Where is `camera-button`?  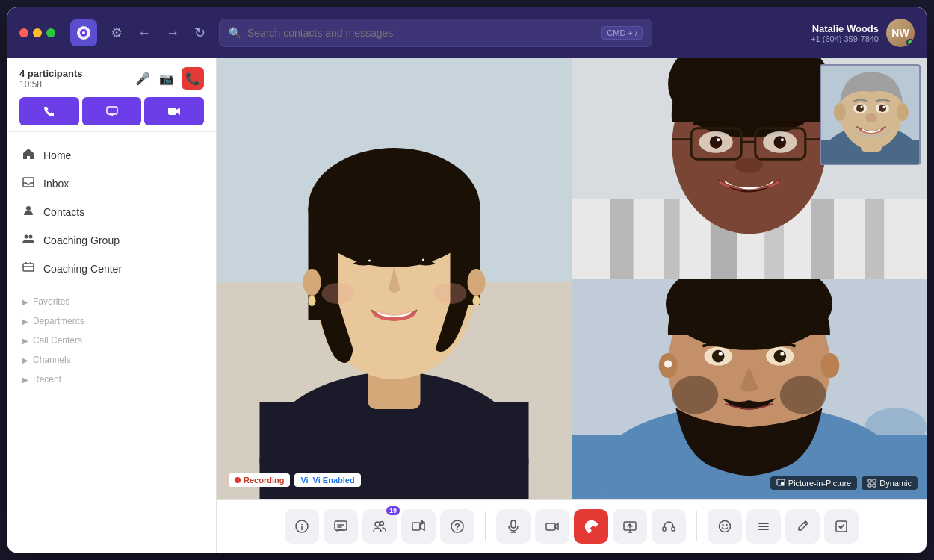 camera-button is located at coordinates (552, 526).